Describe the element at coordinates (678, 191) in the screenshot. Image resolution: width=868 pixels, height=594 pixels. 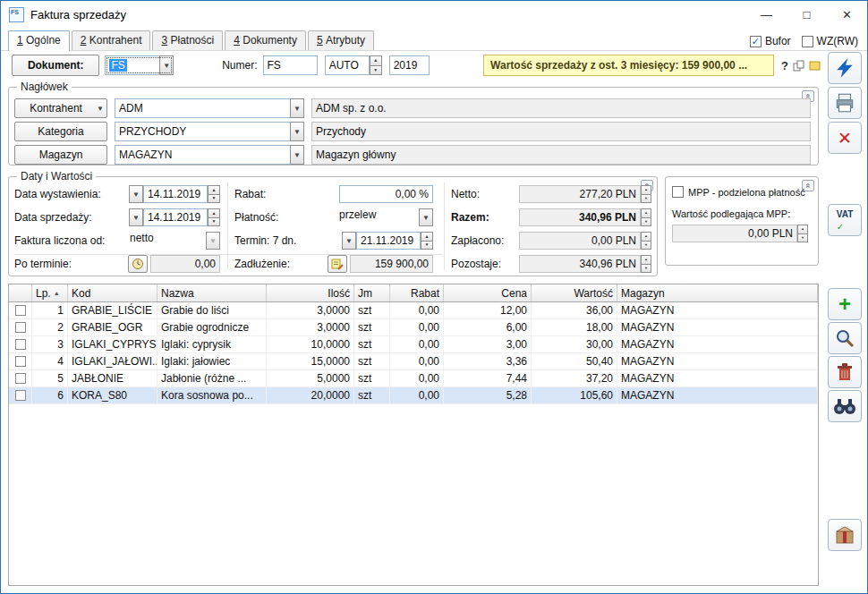
I see `mpp-checkbox` at that location.